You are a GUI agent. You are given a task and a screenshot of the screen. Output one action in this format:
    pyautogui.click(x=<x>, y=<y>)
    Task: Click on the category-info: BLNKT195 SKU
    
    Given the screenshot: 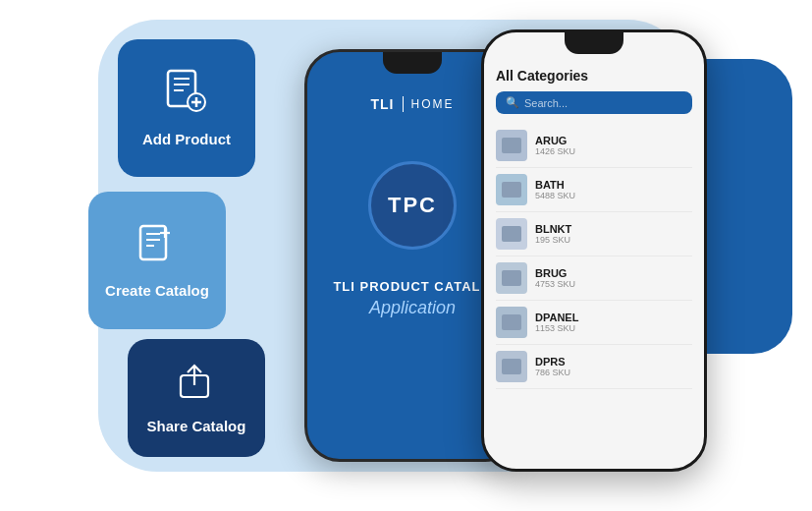 What is the action you would take?
    pyautogui.click(x=554, y=234)
    